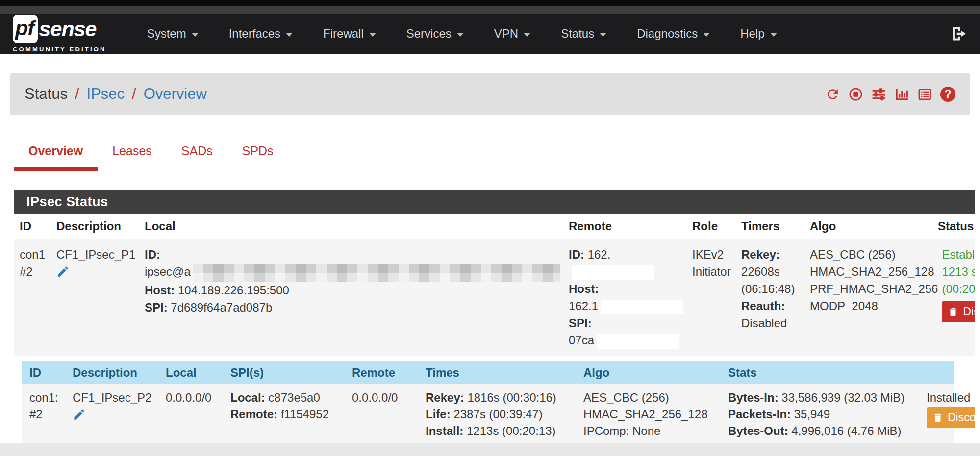  Describe the element at coordinates (106, 94) in the screenshot. I see `breadcrumb-ipsec-link: IPsec` at that location.